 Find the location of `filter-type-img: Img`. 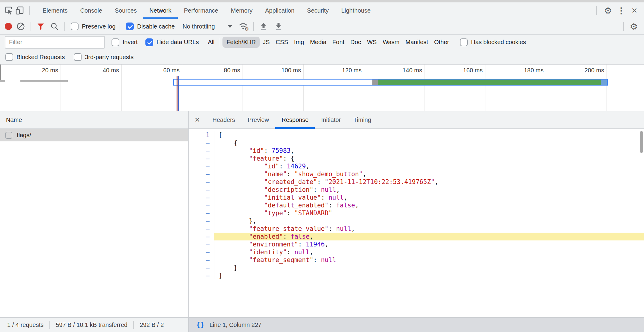

filter-type-img: Img is located at coordinates (299, 42).